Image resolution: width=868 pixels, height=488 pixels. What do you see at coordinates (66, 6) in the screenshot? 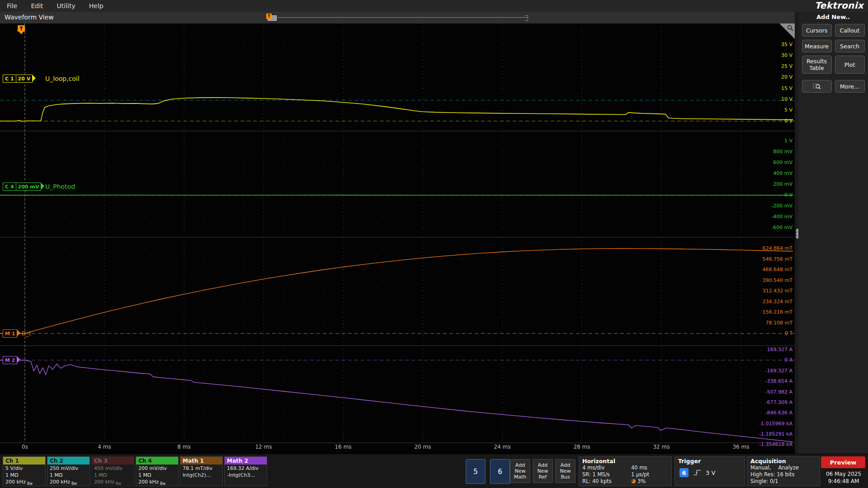
I see `menu-item-utility: Utility` at bounding box center [66, 6].